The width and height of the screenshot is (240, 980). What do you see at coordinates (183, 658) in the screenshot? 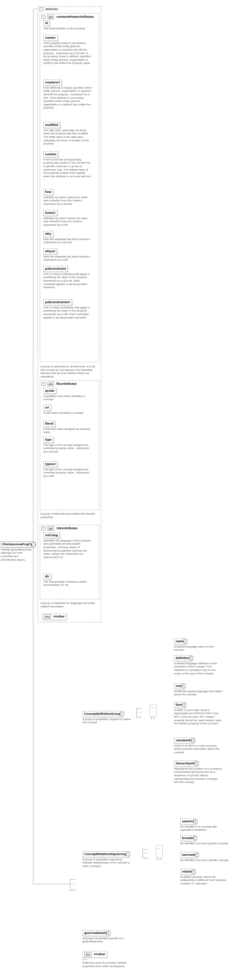
I see `child-label: definition` at bounding box center [183, 658].